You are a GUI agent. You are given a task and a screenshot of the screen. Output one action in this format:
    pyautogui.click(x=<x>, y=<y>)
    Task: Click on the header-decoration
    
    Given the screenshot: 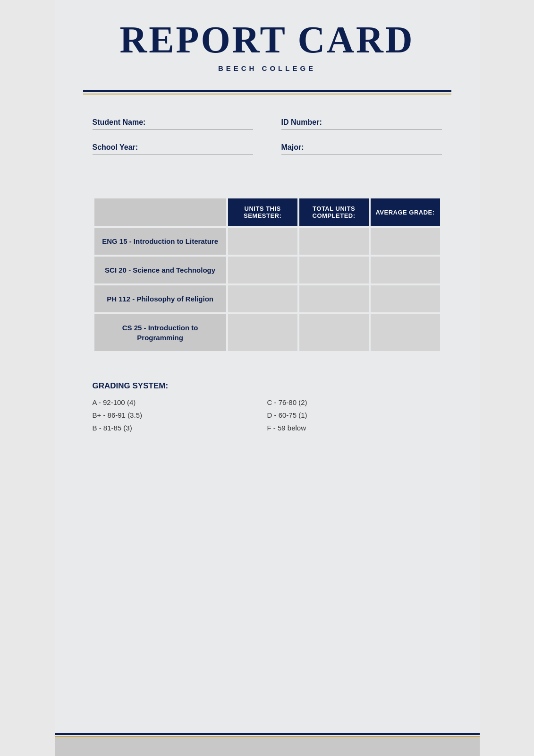 What is the action you would take?
    pyautogui.click(x=267, y=93)
    